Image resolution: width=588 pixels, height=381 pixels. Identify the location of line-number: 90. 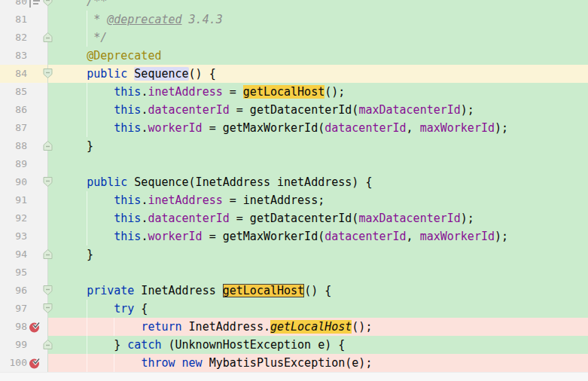
(21, 182).